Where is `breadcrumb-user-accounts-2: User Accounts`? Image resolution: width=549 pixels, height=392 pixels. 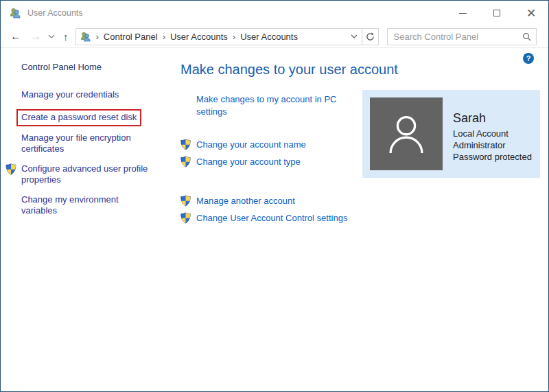 breadcrumb-user-accounts-2: User Accounts is located at coordinates (269, 37).